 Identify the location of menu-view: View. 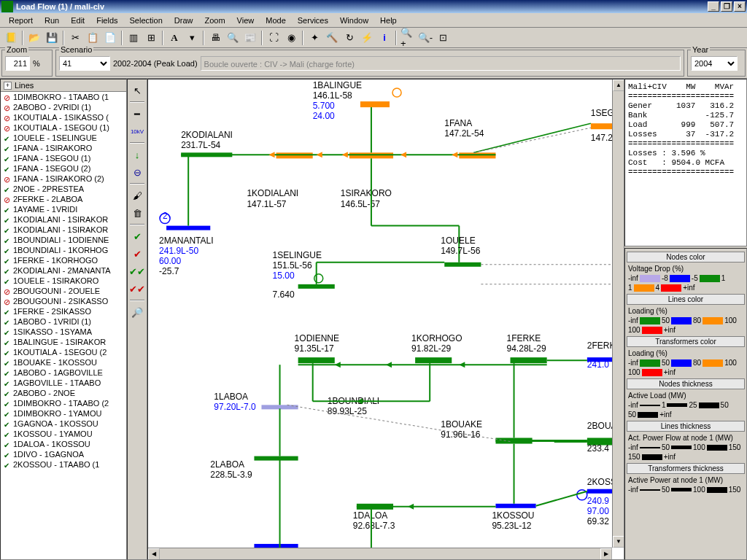
(246, 20).